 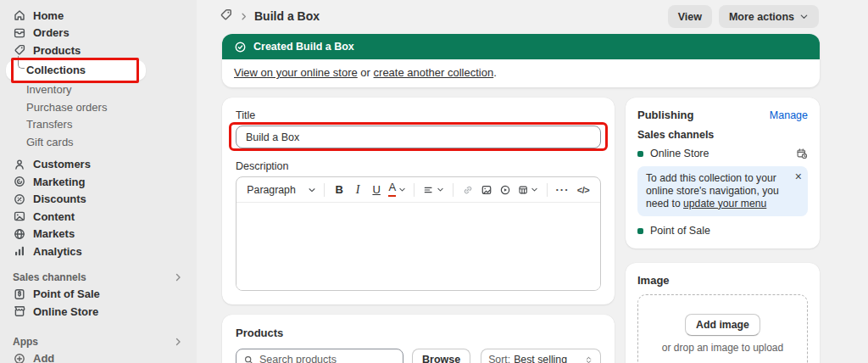 I want to click on sidebar-item-gift-cards: Gift cards, so click(x=98, y=142).